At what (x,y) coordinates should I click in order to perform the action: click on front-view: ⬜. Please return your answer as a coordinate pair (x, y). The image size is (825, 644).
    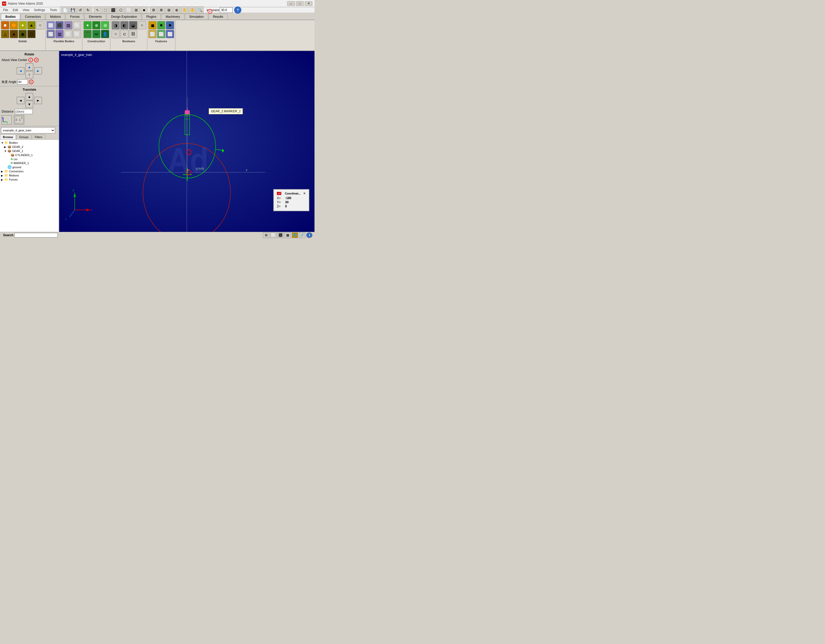
    Looking at the image, I should click on (128, 10).